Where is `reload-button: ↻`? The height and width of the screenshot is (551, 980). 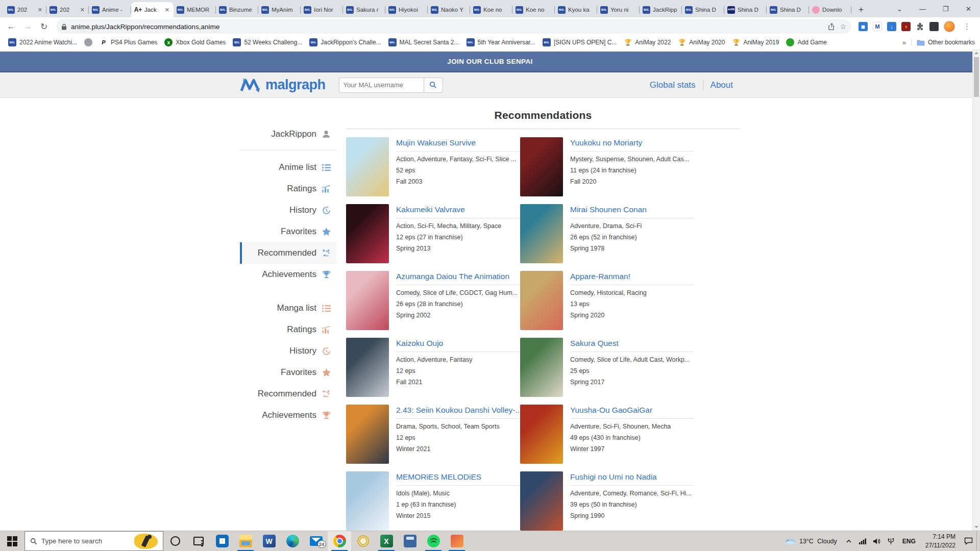 reload-button: ↻ is located at coordinates (44, 27).